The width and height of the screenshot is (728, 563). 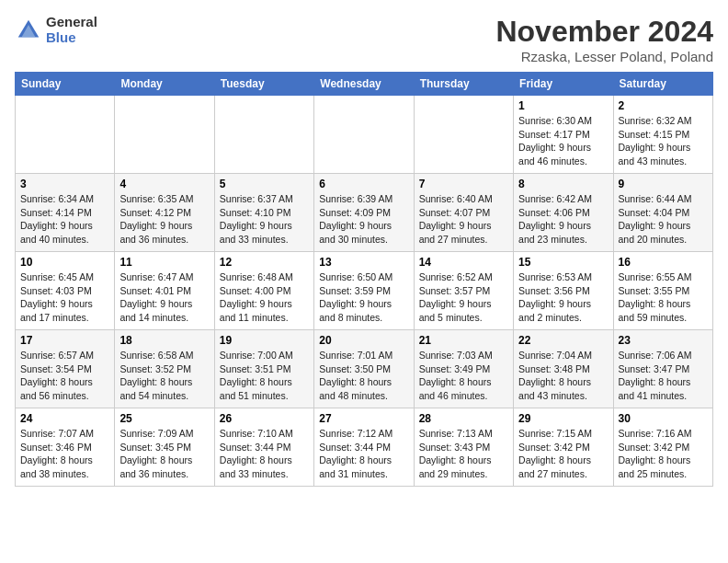 What do you see at coordinates (364, 447) in the screenshot?
I see `calendar-week-row: 24Sunrise: 7:07 AM Sunset: 3:46 PM Dayli…` at bounding box center [364, 447].